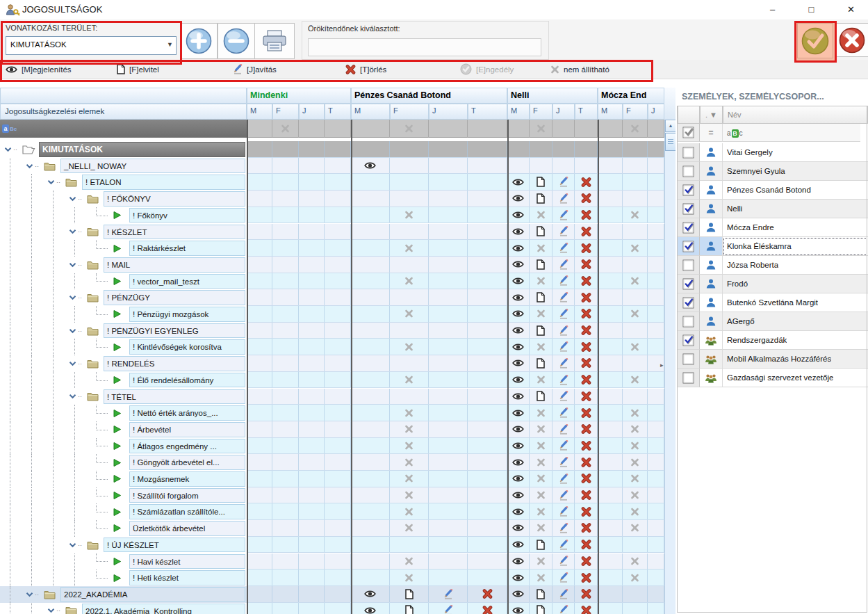  I want to click on tree-row: ‥! MAIL, so click(332, 265).